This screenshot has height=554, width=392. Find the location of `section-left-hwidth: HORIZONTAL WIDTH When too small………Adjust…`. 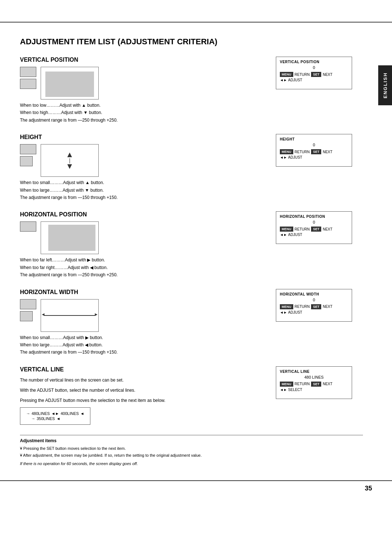

section-left-hwidth: HORIZONTAL WIDTH When too small………Adjust… is located at coordinates (148, 322).